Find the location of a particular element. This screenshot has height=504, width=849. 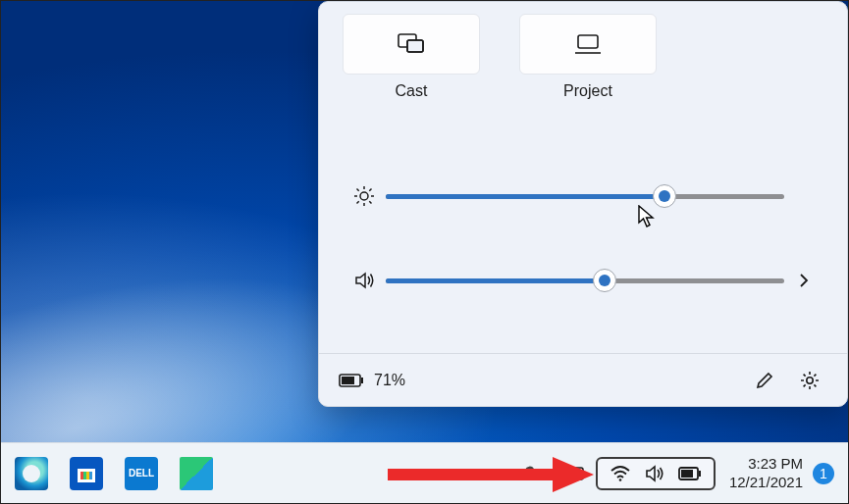

edit-quick-settings-button is located at coordinates (765, 380).